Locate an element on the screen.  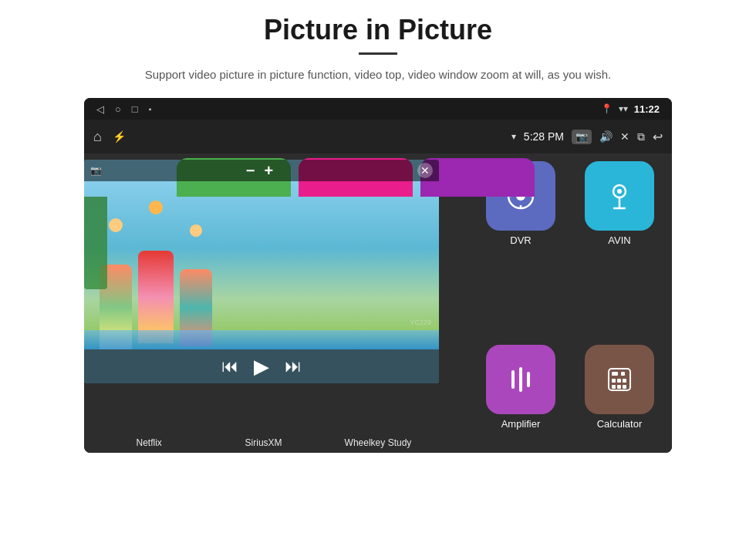
amplifier-label: Amplifier is located at coordinates (521, 424).